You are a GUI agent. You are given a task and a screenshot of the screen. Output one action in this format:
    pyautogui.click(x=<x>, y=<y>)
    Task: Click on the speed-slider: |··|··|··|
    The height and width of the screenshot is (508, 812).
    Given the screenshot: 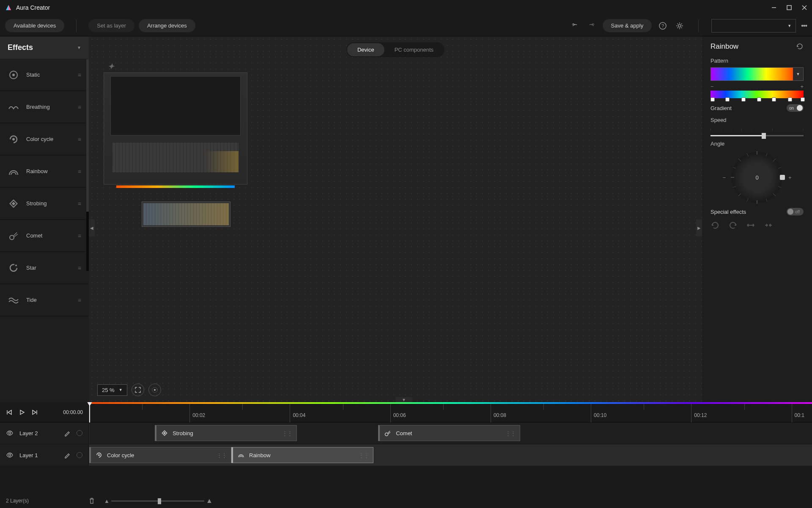 What is the action you would take?
    pyautogui.click(x=757, y=135)
    